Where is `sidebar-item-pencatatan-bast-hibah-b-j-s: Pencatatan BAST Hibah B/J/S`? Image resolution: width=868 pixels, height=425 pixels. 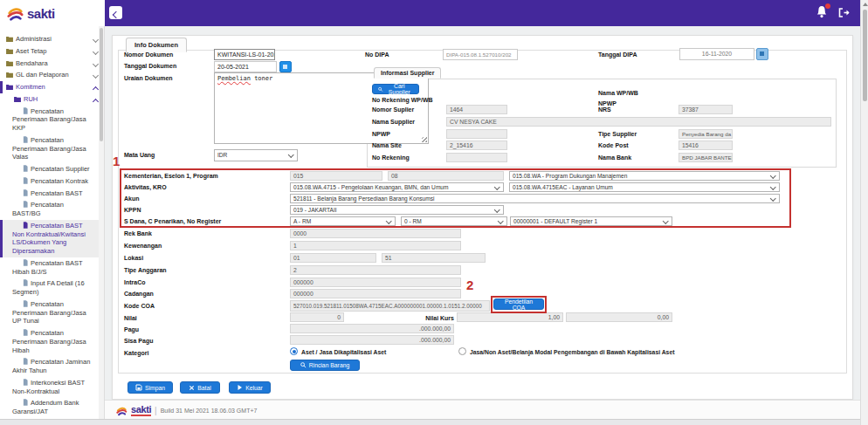 sidebar-item-pencatatan-bast-hibah-b-j-s: Pencatatan BAST Hibah B/J/S is located at coordinates (52, 268).